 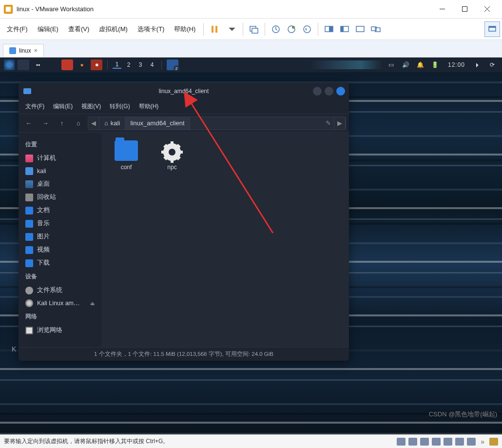 What do you see at coordinates (232, 29) in the screenshot?
I see `power-dropdown` at bounding box center [232, 29].